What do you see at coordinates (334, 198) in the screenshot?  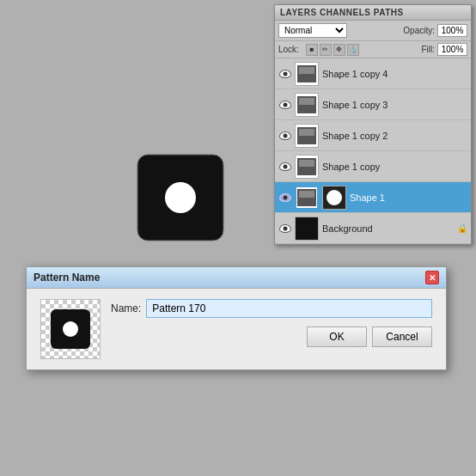 I see `layer-mask-thumbnail` at bounding box center [334, 198].